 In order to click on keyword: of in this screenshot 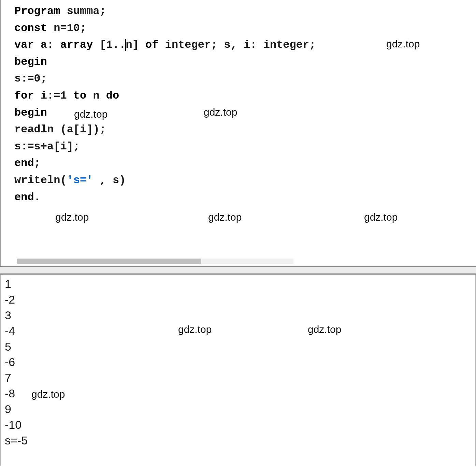, I will do `click(152, 45)`.